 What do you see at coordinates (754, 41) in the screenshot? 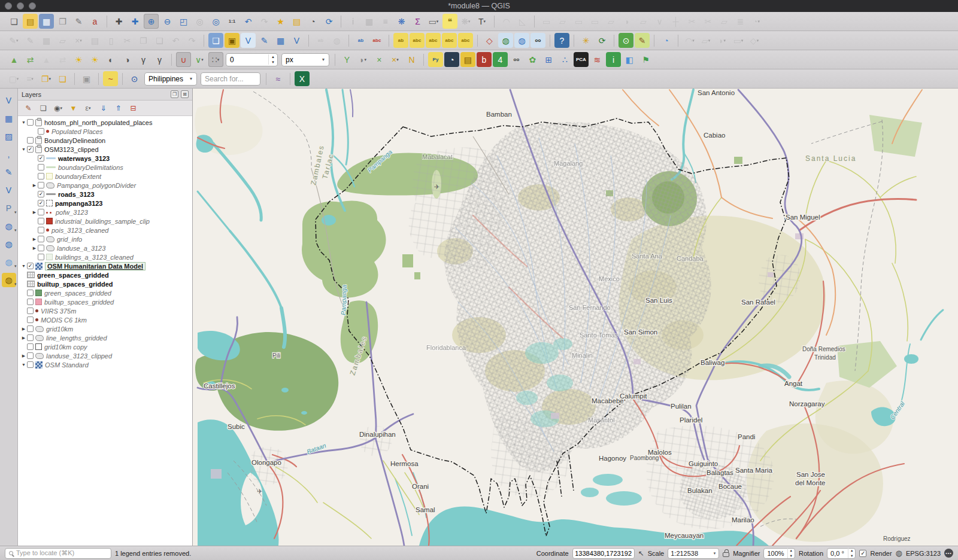
I see `advanced-digitize-poly-icon: ◇▾` at bounding box center [754, 41].